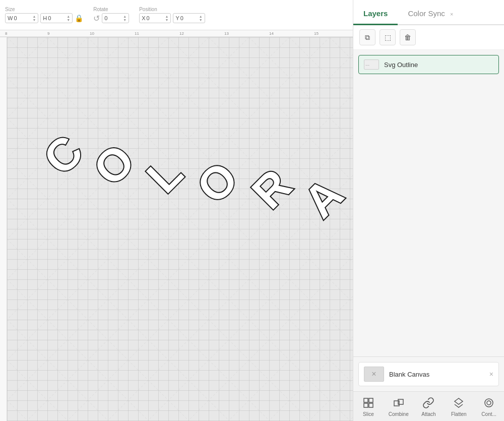 The width and height of the screenshot is (504, 421). What do you see at coordinates (374, 374) in the screenshot?
I see `blank-canvas-x-icon: ×` at bounding box center [374, 374].